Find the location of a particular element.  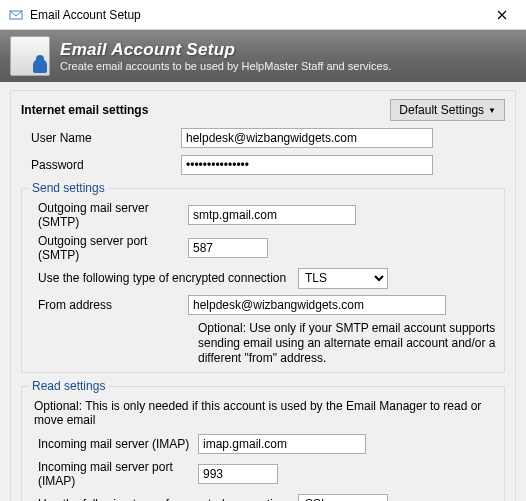

close-button is located at coordinates (502, 14).